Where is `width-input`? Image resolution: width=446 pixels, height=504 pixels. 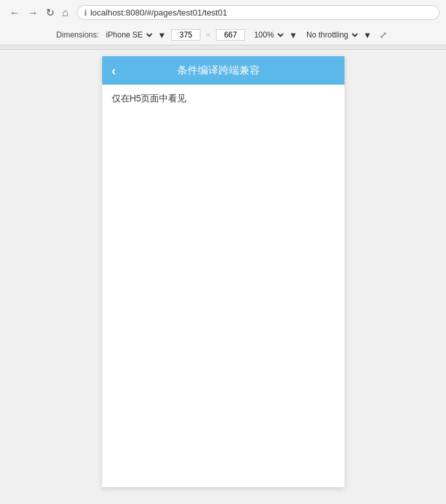
width-input is located at coordinates (186, 35).